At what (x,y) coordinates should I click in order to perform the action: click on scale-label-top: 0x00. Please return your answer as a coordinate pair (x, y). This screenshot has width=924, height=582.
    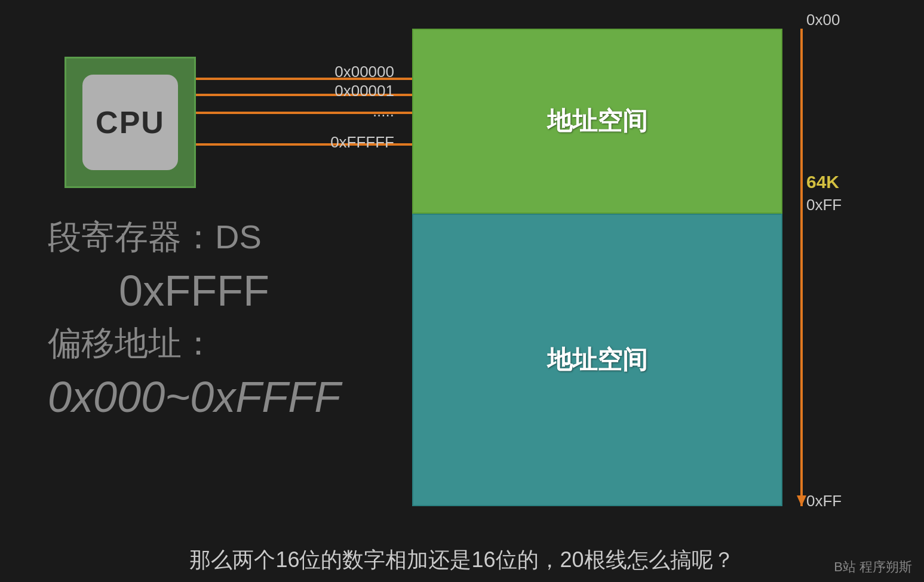
    Looking at the image, I should click on (823, 20).